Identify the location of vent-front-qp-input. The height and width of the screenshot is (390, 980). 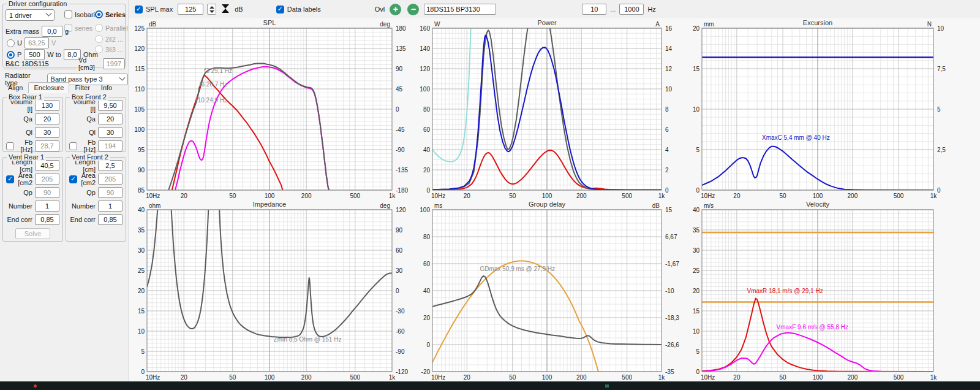
(110, 193).